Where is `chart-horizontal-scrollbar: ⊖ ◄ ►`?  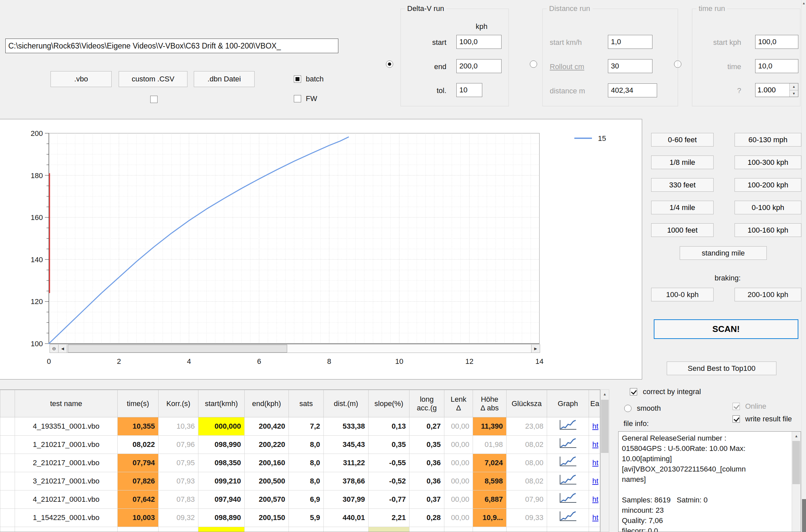
chart-horizontal-scrollbar: ⊖ ◄ ► is located at coordinates (295, 349).